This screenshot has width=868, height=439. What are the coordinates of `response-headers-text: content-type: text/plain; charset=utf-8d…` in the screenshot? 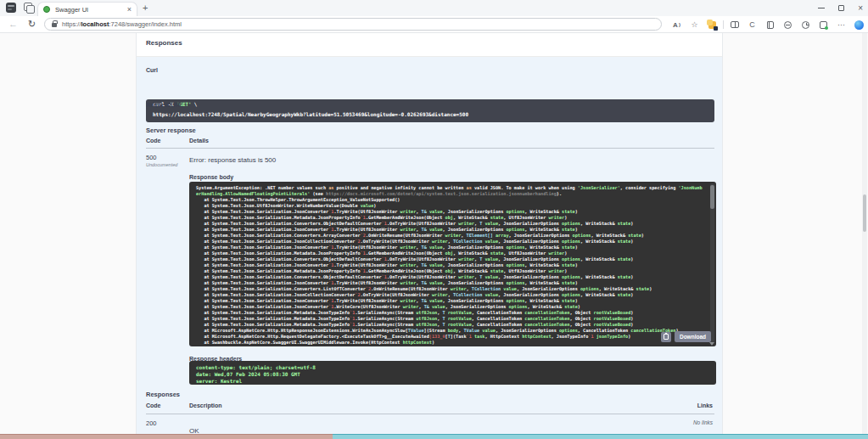 It's located at (453, 374).